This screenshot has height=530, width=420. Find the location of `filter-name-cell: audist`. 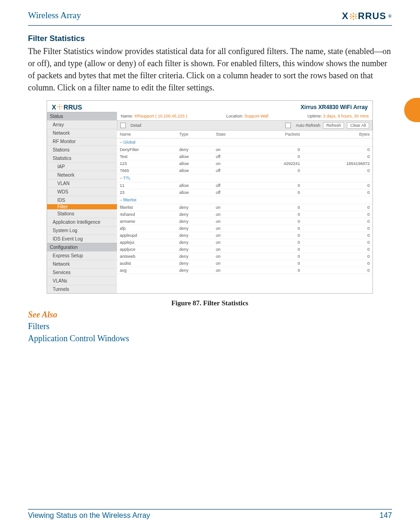

filter-name-cell: audist is located at coordinates (147, 264).